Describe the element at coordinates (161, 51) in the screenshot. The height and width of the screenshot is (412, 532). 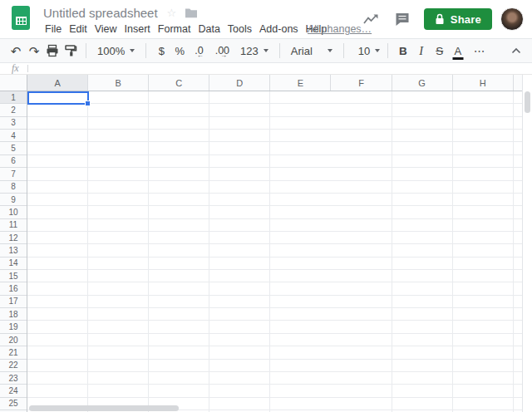
I see `format-currency-button: $` at that location.